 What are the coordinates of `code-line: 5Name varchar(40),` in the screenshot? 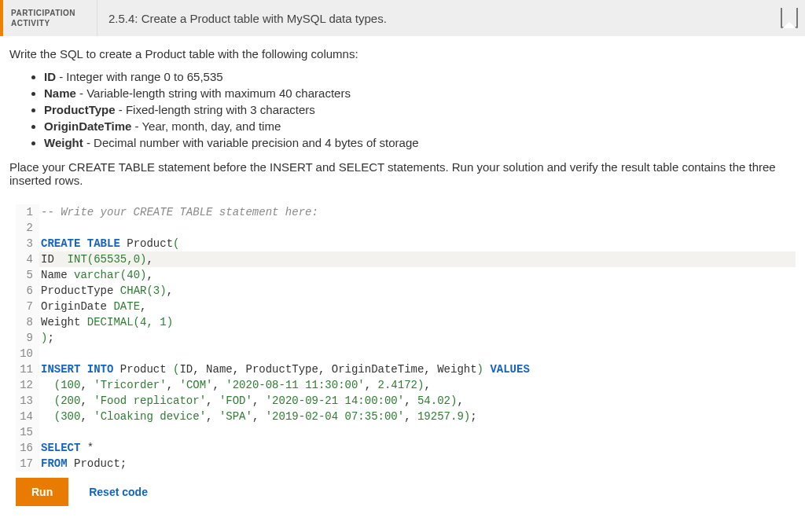 It's located at (406, 275).